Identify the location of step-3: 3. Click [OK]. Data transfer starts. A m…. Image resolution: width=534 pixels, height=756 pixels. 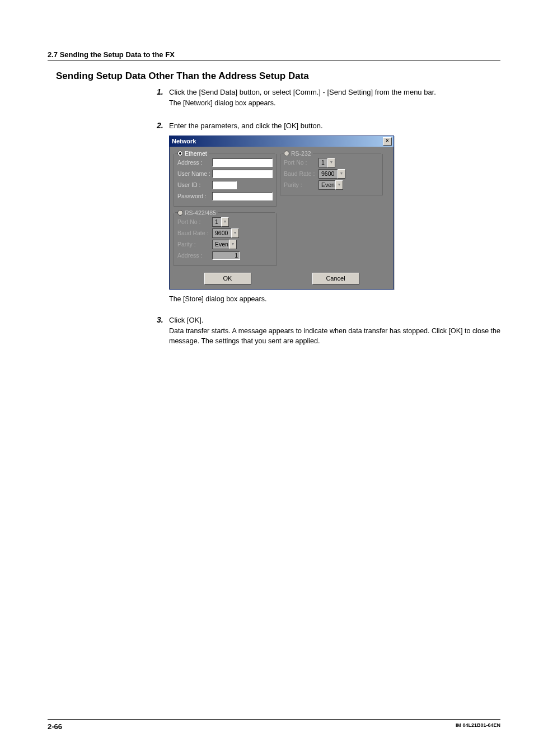
(329, 330).